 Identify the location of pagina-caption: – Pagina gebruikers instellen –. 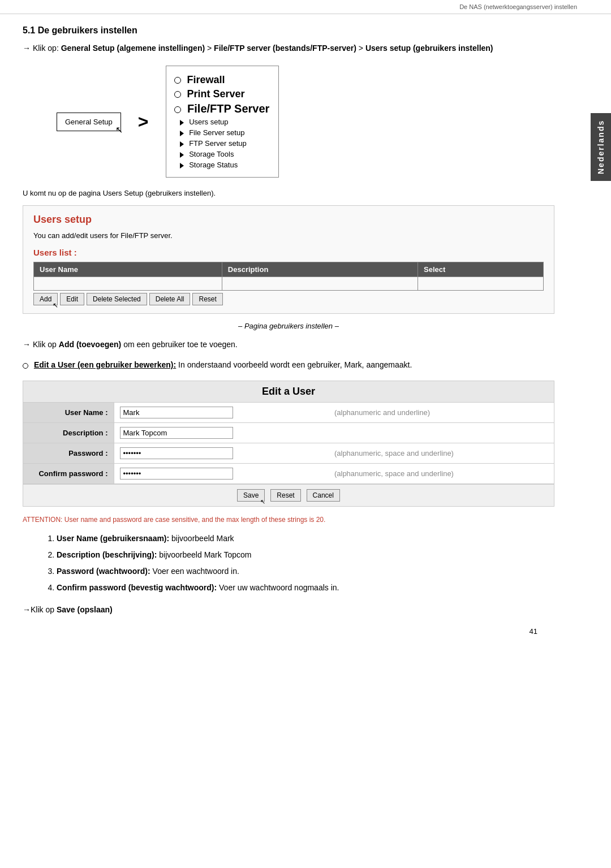
(289, 326).